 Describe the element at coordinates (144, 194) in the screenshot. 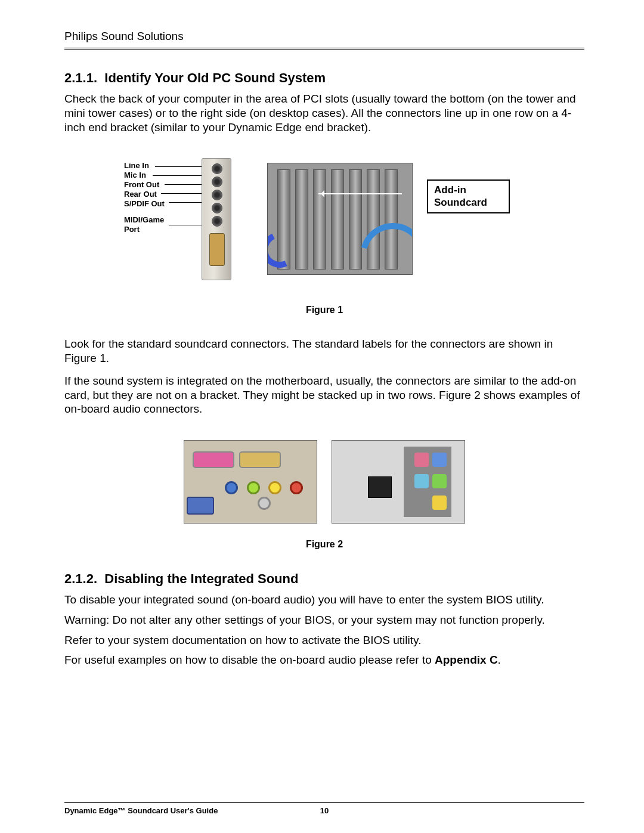

I see `label-rear-out: Rear Out` at that location.